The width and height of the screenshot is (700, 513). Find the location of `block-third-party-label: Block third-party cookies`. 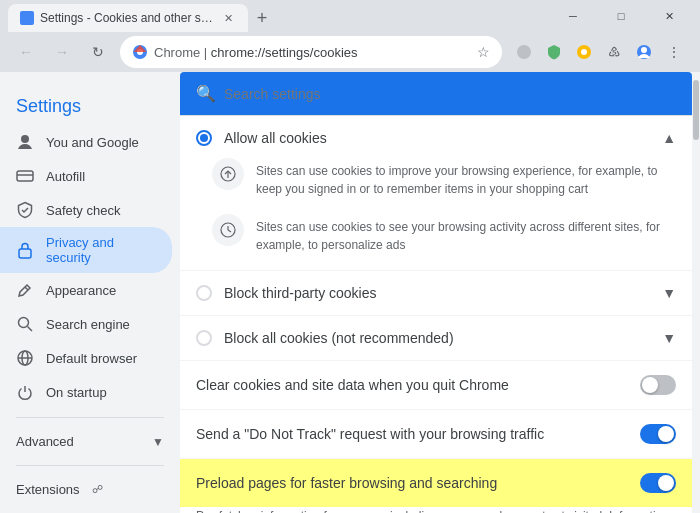

block-third-party-label: Block third-party cookies is located at coordinates (437, 293).